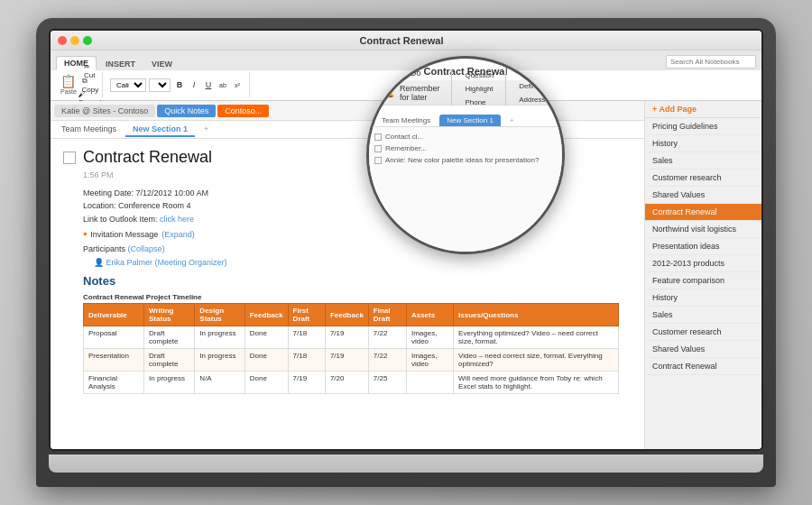 This screenshot has height=505, width=812. Describe the element at coordinates (357, 234) in the screenshot. I see `invitation-row: ▪ Invitation Message (Expand)` at that location.